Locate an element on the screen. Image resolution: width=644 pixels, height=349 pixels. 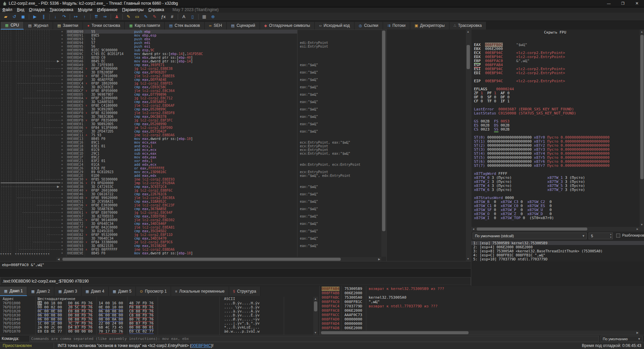
dump-tab-дамп-5: ▦Дамп 5 is located at coordinates (122, 291).